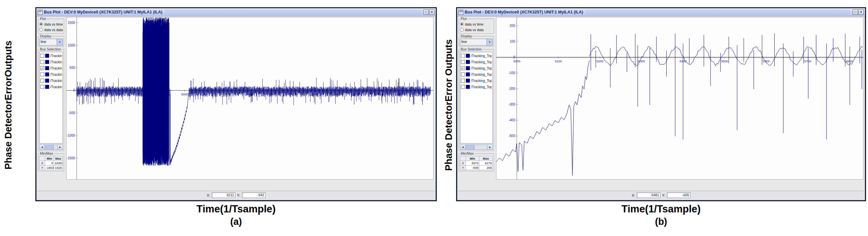  What do you see at coordinates (170, 94) in the screenshot?
I see `spike-series` at bounding box center [170, 94].